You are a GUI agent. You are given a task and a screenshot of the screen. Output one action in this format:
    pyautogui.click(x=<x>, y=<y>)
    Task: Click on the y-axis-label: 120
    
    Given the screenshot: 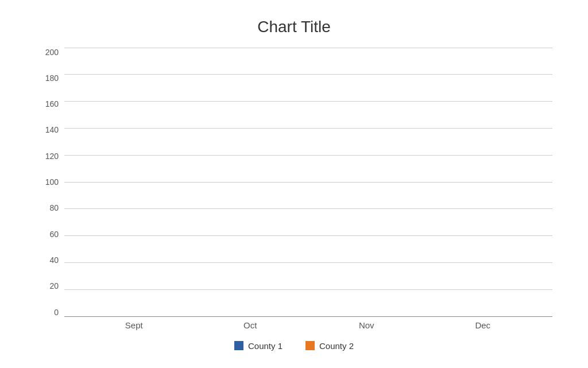 What is the action you would take?
    pyautogui.click(x=52, y=156)
    